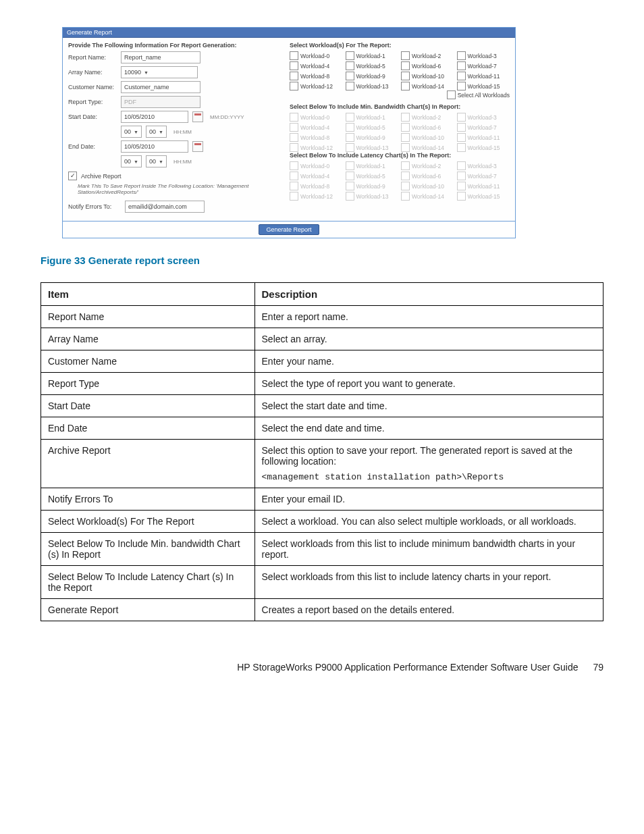  I want to click on checkbox-select-all, so click(451, 95).